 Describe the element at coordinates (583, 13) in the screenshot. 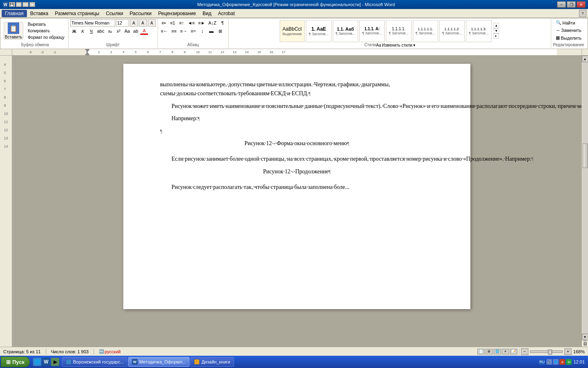

I see `help-btn: ?` at that location.